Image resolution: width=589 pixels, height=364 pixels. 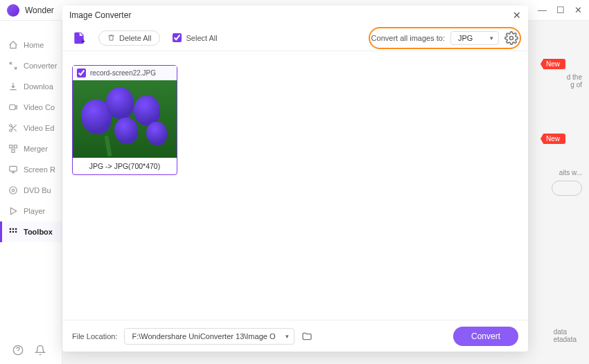 What do you see at coordinates (209, 336) in the screenshot?
I see `file-location-input` at bounding box center [209, 336].